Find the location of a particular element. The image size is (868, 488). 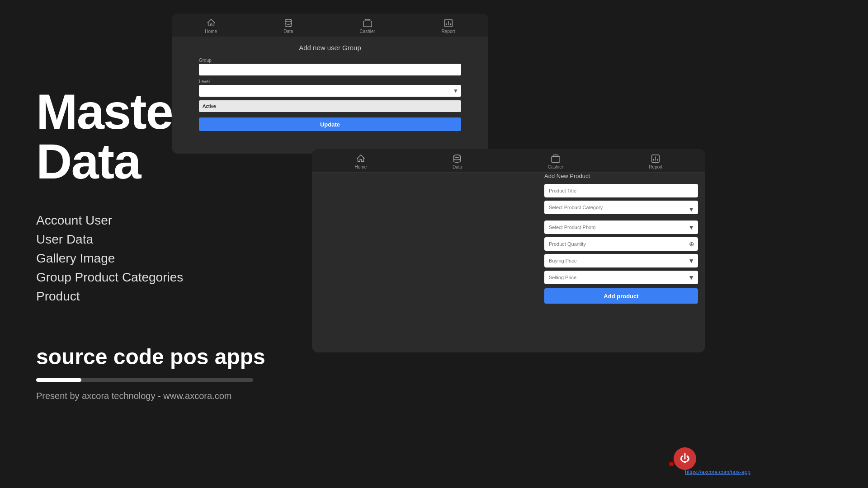

group-label: Group is located at coordinates (330, 61).